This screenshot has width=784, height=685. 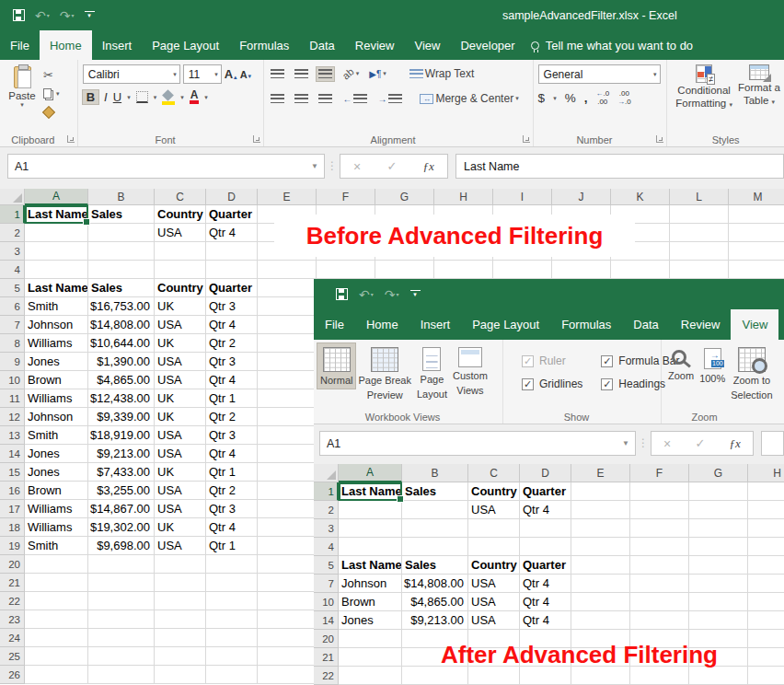 What do you see at coordinates (681, 364) in the screenshot?
I see `zoom-button: Zoom` at bounding box center [681, 364].